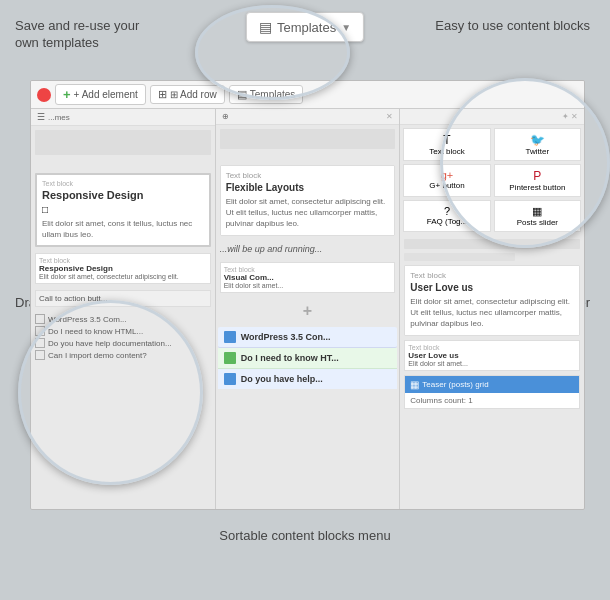 The height and width of the screenshot is (600, 610). Describe the element at coordinates (538, 216) in the screenshot. I see `block-item-posts: ▦ Posts slider` at that location.